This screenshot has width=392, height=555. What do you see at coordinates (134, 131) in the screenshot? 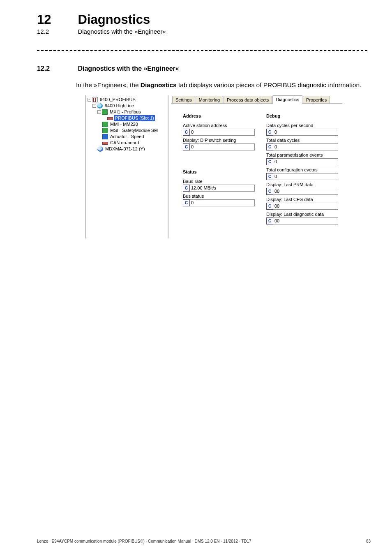
I see `tree-label: MSI - SafetyModule SM` at bounding box center [134, 131].